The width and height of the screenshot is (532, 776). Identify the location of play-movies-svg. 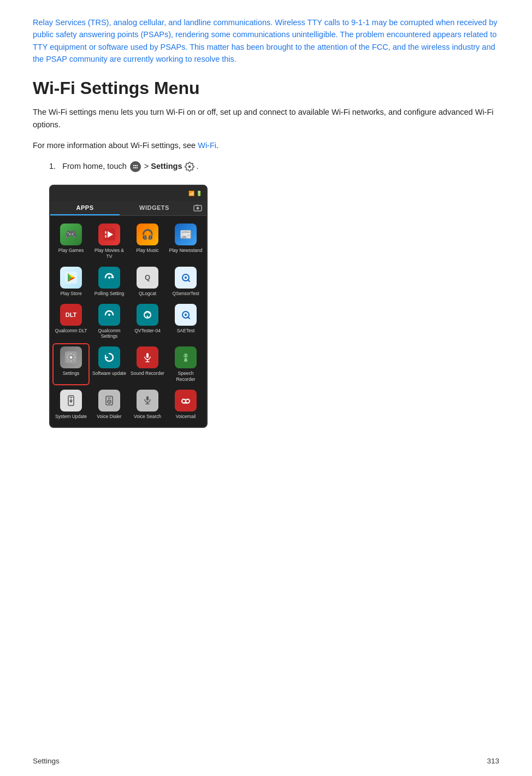
(109, 234).